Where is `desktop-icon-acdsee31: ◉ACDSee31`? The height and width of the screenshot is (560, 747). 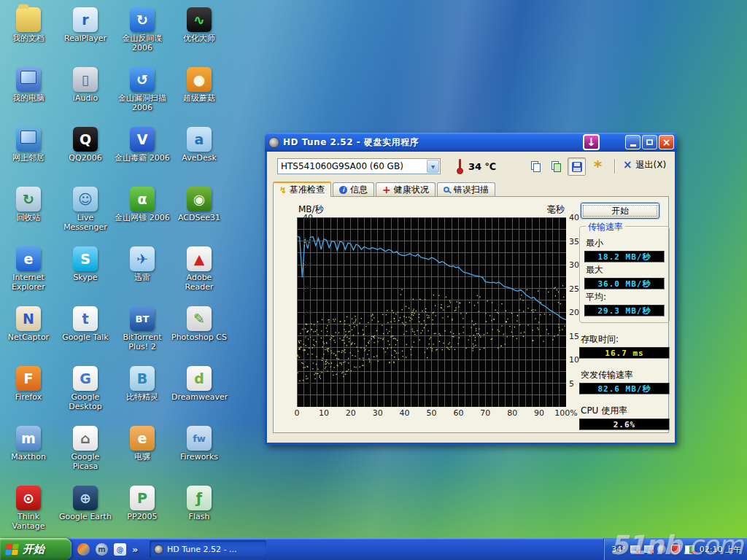
desktop-icon-acdsee31: ◉ACDSee31 is located at coordinates (199, 212).